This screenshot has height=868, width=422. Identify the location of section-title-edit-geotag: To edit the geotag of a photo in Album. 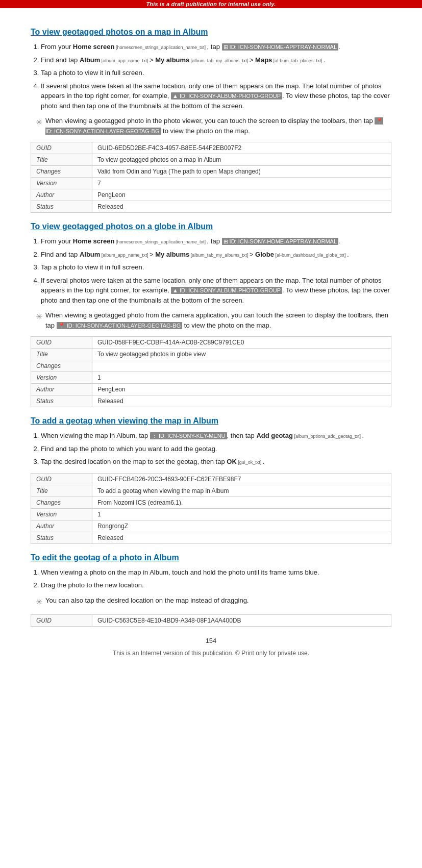
(211, 558).